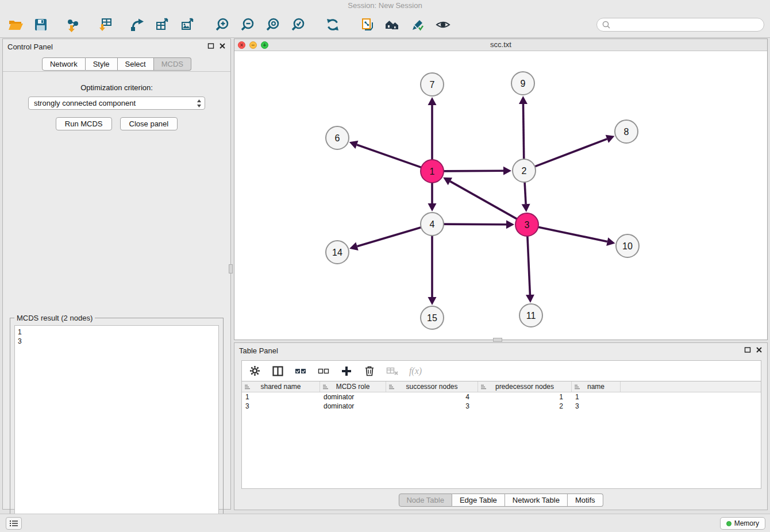 The image size is (770, 532). I want to click on graph-node-10: 10, so click(627, 246).